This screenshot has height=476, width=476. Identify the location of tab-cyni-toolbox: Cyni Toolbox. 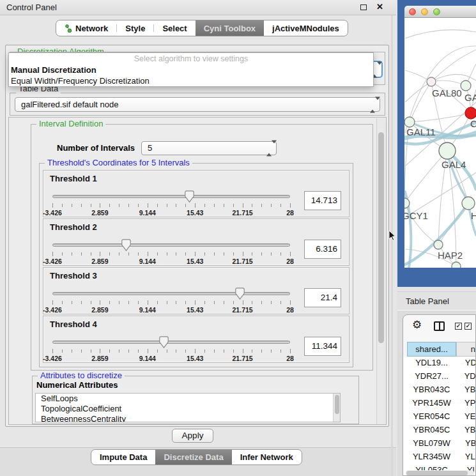
(230, 28).